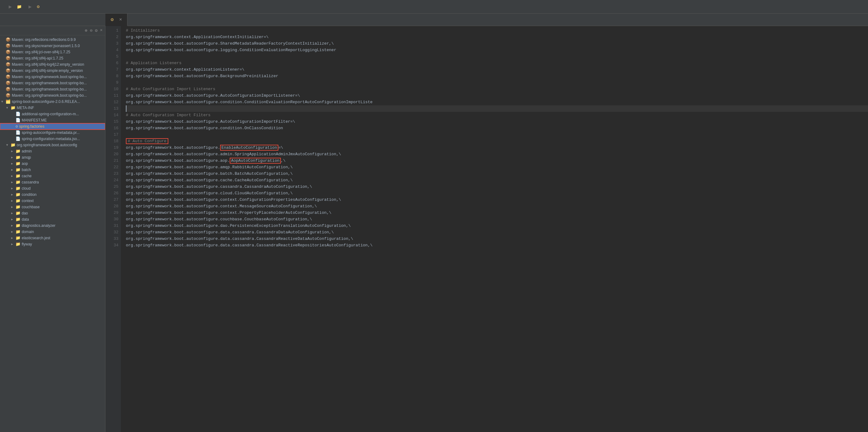 This screenshot has height=432, width=868. Describe the element at coordinates (209, 167) in the screenshot. I see `code-text: org.springframework.boot.autoconfigure.a…` at that location.